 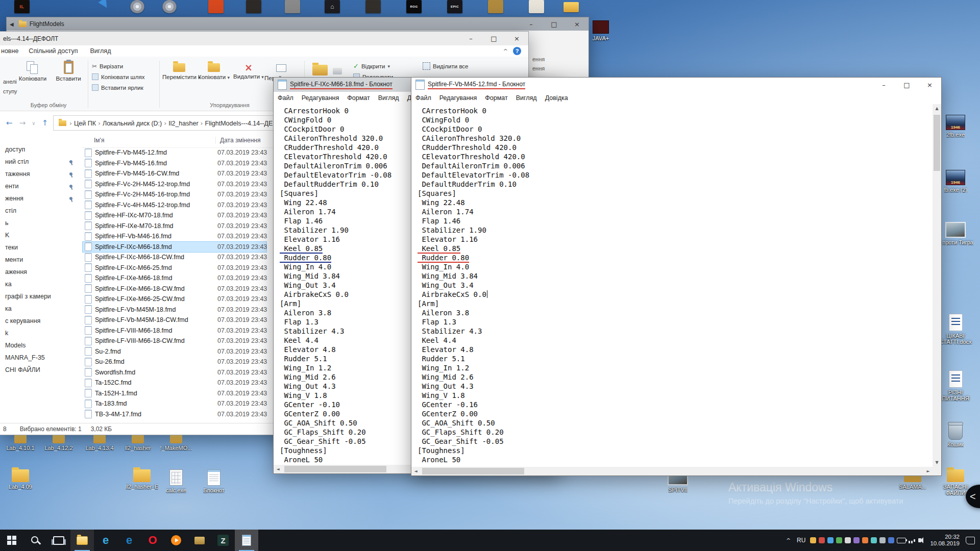 I want to click on desktop-icon-folder-sm: Il2_hasher, so click(x=138, y=443).